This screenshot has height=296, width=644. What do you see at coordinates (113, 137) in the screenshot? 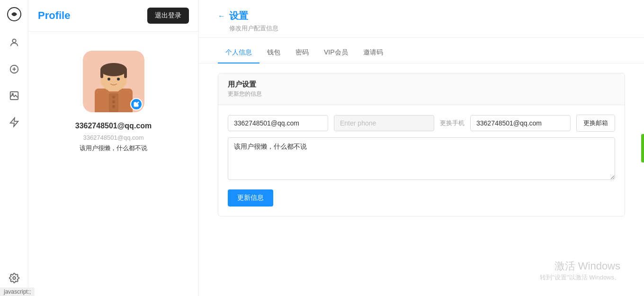
I see `profile-email-sub: 3362748501@qq.com` at bounding box center [113, 137].